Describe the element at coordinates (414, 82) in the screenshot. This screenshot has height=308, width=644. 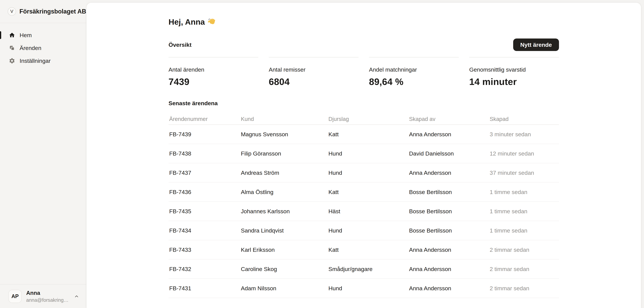
I see `stat-value: 89,64 %` at that location.